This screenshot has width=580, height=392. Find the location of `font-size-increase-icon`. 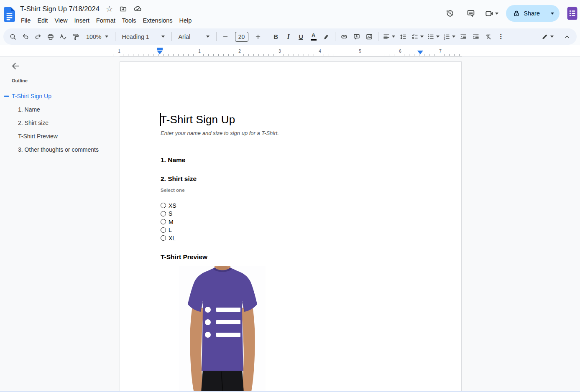

font-size-increase-icon is located at coordinates (258, 37).